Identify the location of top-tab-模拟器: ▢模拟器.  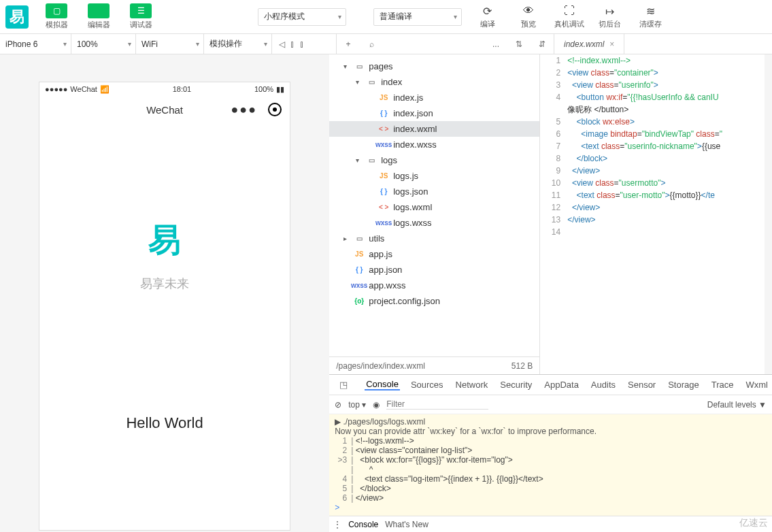
(56, 16).